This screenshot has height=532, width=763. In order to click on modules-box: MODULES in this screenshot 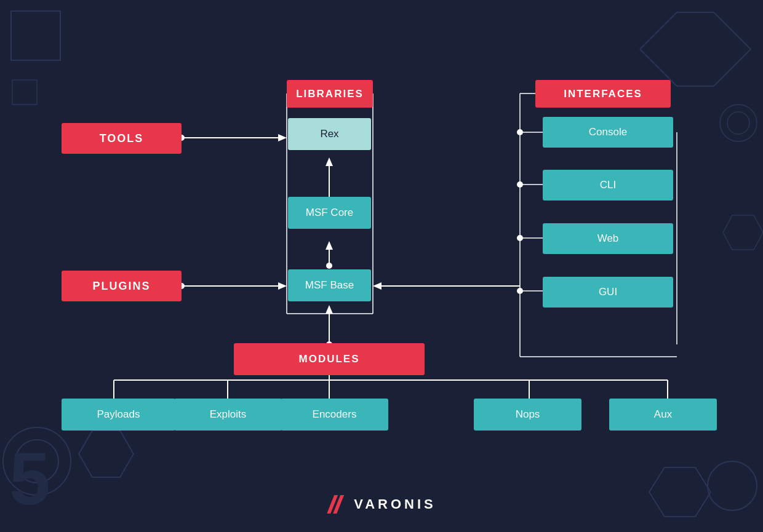, I will do `click(329, 359)`.